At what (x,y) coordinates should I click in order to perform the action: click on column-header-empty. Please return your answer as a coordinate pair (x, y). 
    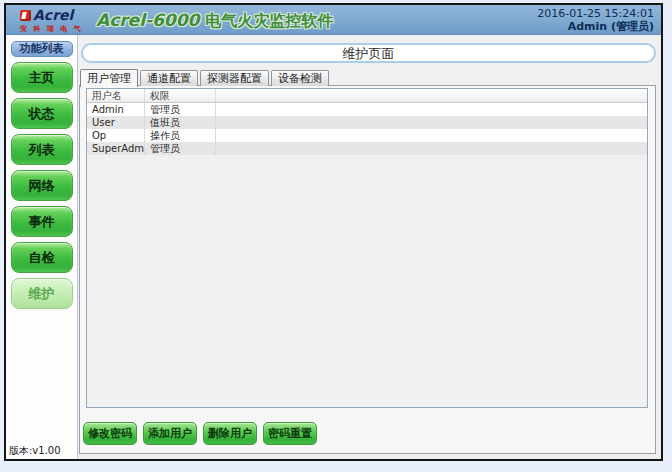
    Looking at the image, I should click on (432, 96).